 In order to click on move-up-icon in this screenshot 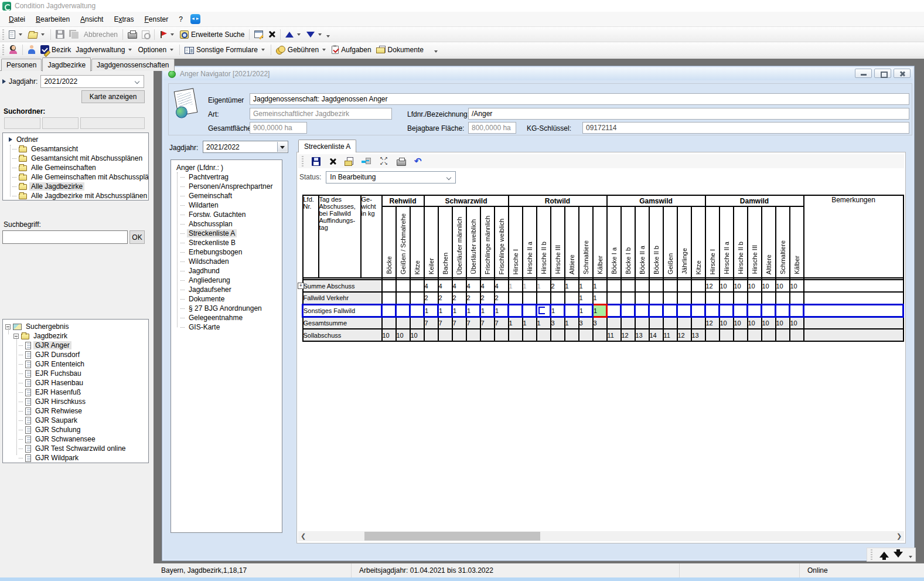, I will do `click(884, 555)`.